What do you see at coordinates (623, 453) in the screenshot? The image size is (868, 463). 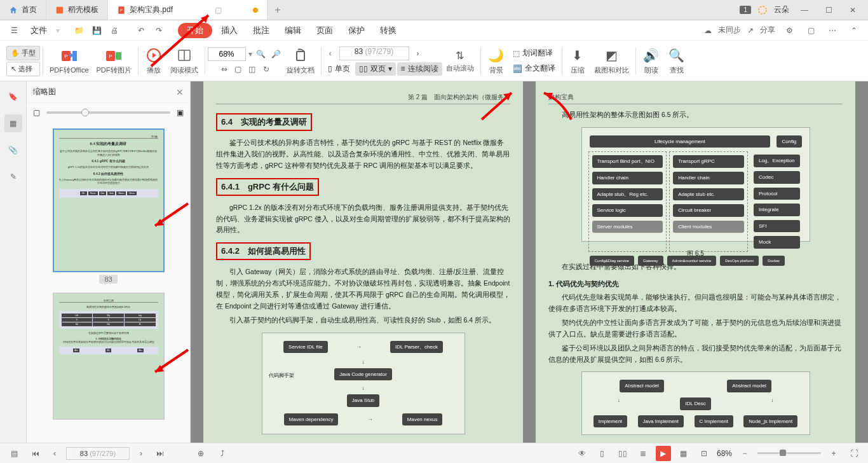 I see `view-double-icon: ▯▯` at bounding box center [623, 453].